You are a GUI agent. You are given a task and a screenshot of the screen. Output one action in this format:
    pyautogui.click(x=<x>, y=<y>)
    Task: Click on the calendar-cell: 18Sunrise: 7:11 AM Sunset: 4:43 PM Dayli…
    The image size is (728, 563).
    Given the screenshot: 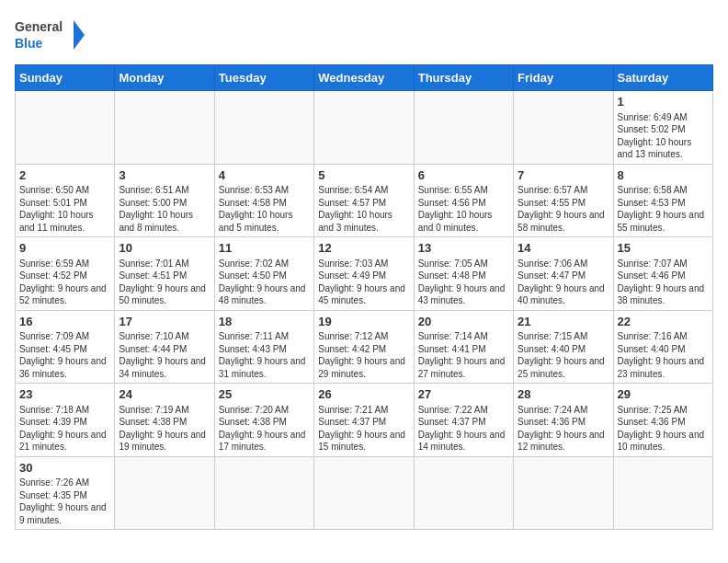 What is the action you would take?
    pyautogui.click(x=264, y=347)
    